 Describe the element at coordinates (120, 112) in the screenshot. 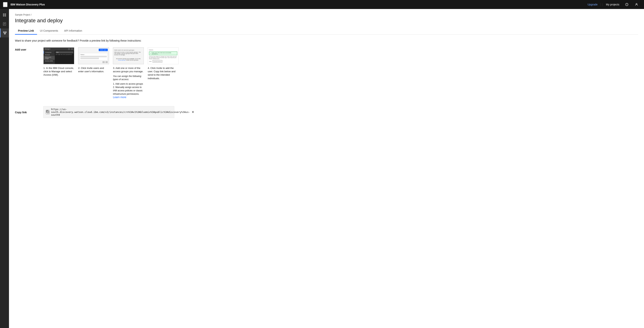

I see `copy-link-url: https://us-south.discovery.watson.cloud.…` at that location.